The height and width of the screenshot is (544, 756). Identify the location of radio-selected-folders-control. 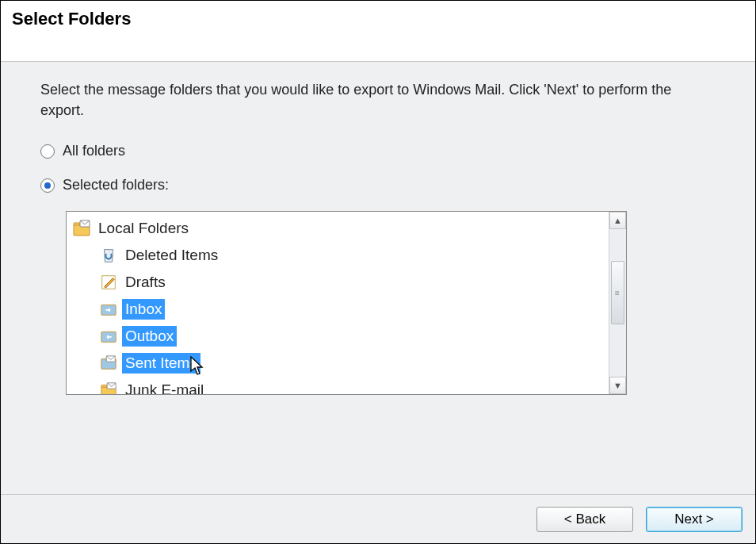
(48, 186).